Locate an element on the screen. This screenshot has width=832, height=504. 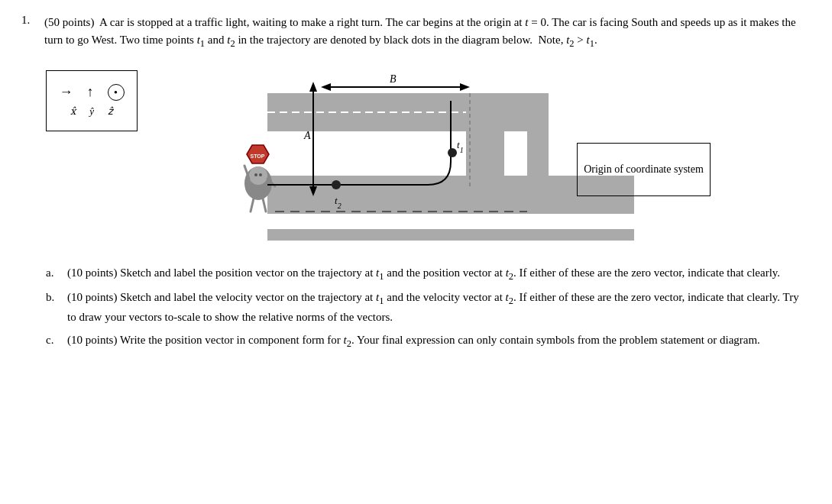
subq-c-text: (10 points) Write the position vector in… is located at coordinates (439, 341).